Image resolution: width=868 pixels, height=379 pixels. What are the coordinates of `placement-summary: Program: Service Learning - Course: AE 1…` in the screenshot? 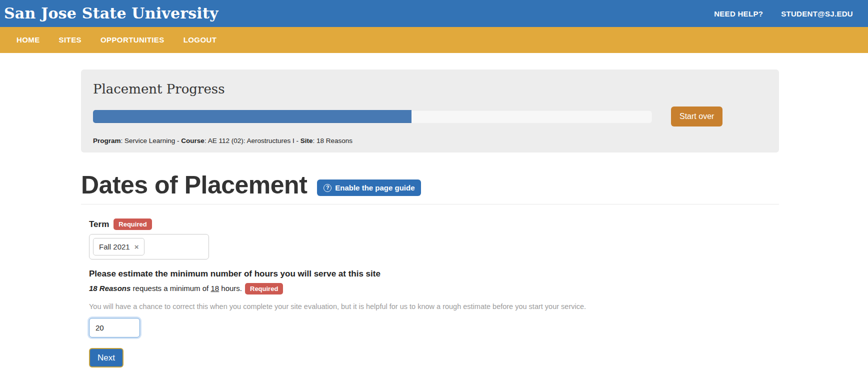 It's located at (430, 141).